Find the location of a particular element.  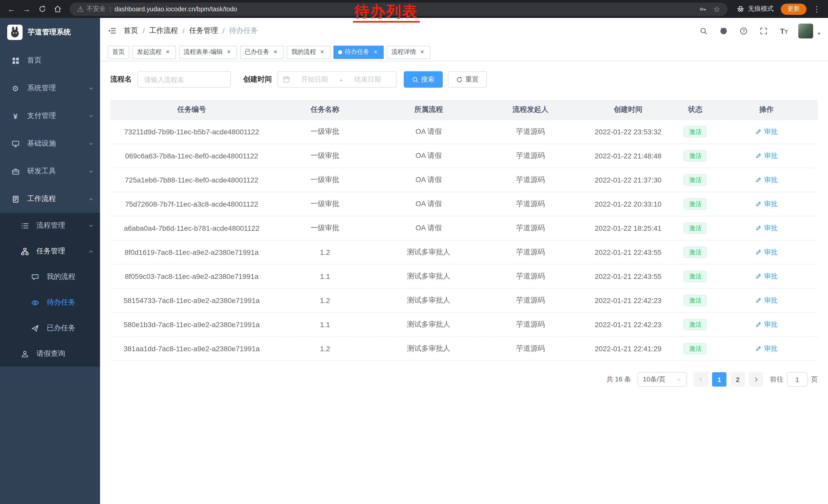

cell-task-name: 1.1 is located at coordinates (325, 324).